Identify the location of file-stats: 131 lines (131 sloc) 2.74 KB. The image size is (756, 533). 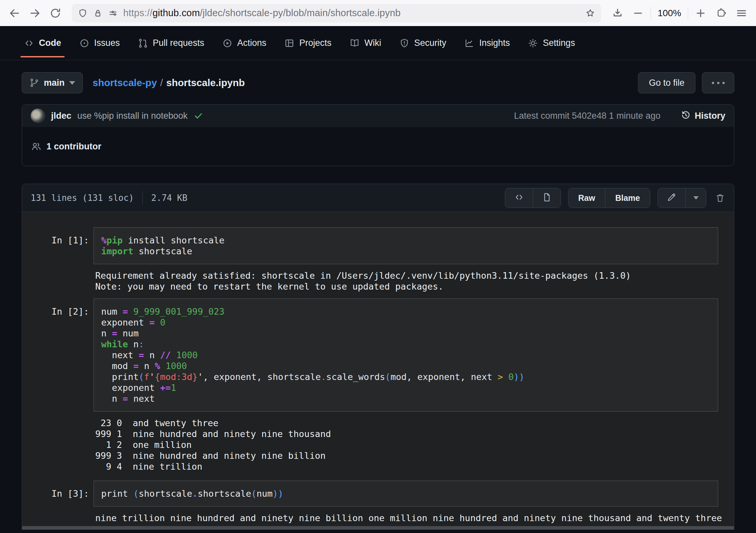
(109, 198).